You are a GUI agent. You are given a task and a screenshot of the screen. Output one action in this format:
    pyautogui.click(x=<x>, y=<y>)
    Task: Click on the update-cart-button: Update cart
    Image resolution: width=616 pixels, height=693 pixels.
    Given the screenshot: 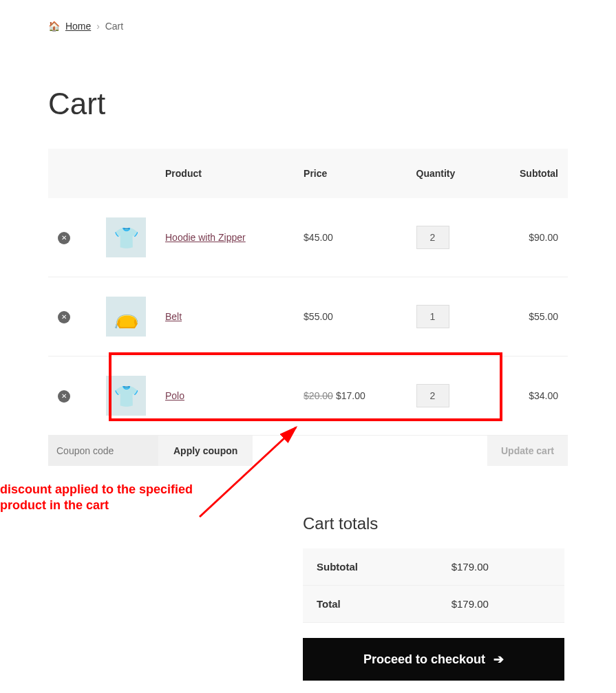 What is the action you would take?
    pyautogui.click(x=527, y=451)
    